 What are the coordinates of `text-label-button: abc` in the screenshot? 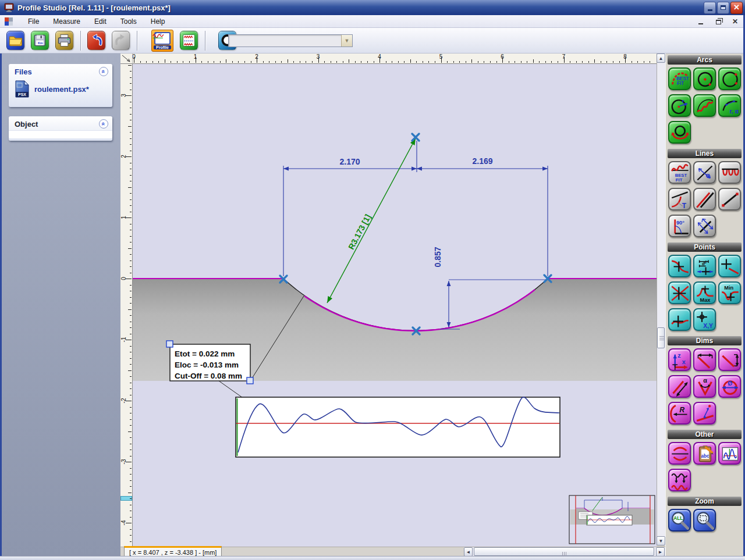 It's located at (704, 454).